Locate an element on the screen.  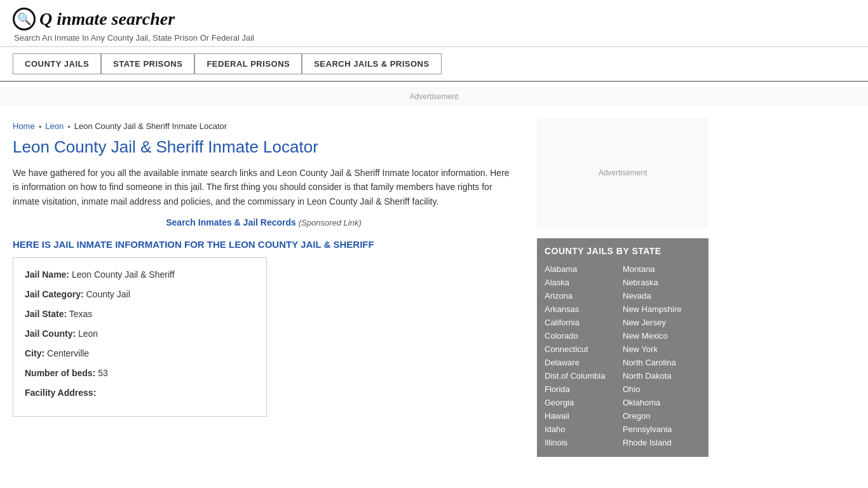
jail-county-label: Jail County: is located at coordinates (50, 334).